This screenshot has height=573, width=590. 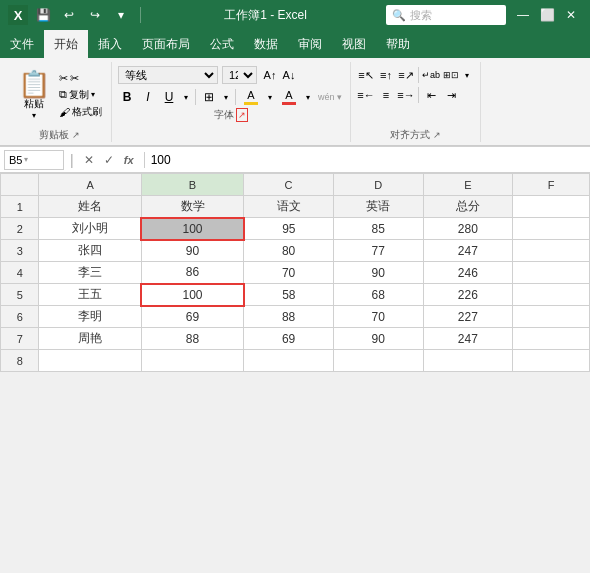 What do you see at coordinates (406, 75) in the screenshot?
I see `align-top-right-button: ≡↗` at bounding box center [406, 75].